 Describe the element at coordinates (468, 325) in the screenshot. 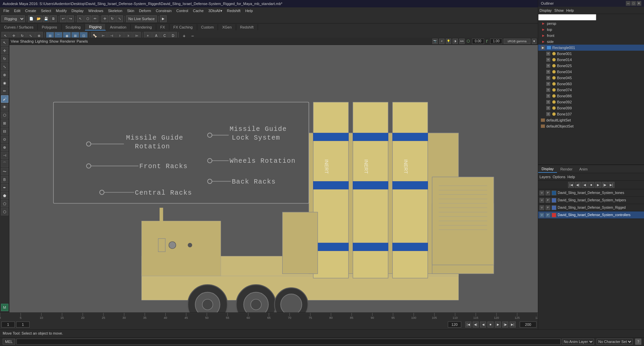

I see `timeline-skip-start: |◀` at that location.